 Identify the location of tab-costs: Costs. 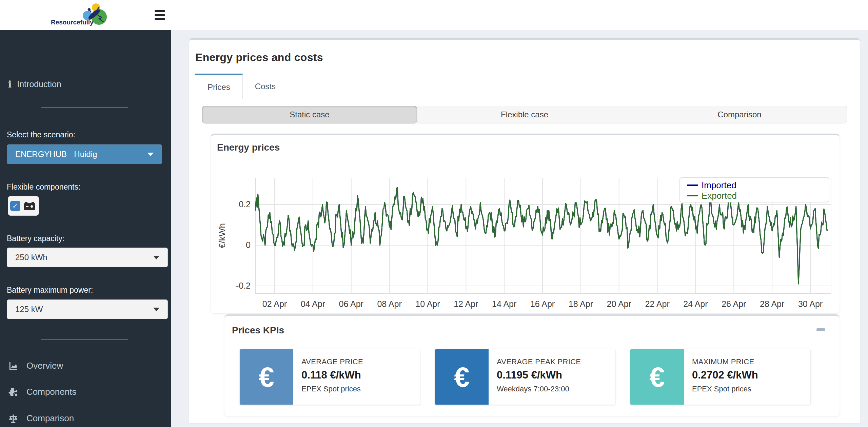
(265, 86).